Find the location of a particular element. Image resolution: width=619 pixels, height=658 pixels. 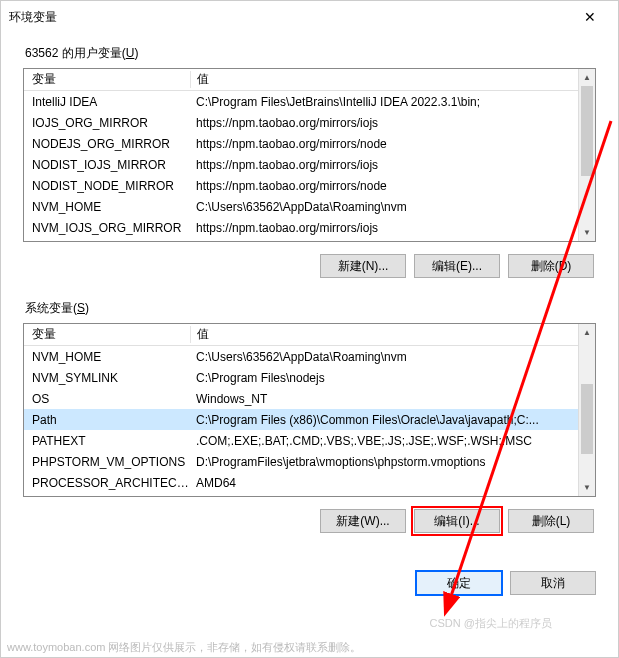

close-icon: ✕ is located at coordinates (590, 17).